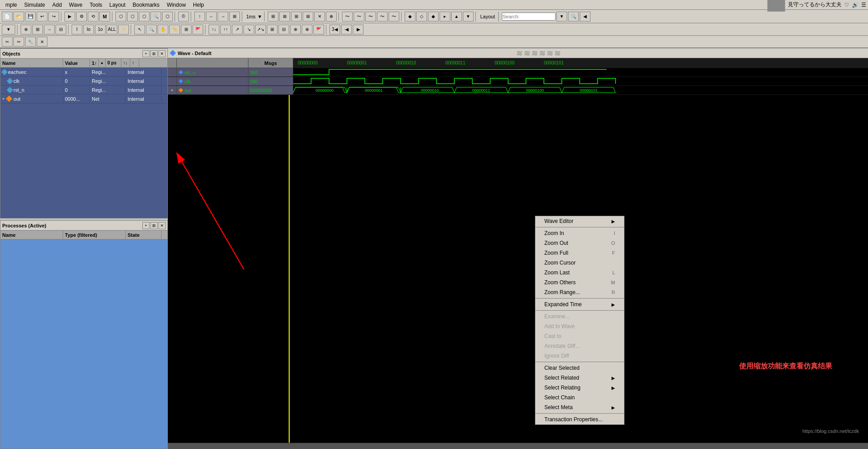  Describe the element at coordinates (84, 99) in the screenshot. I see `table-row: + out 0000... Net Internal` at that location.